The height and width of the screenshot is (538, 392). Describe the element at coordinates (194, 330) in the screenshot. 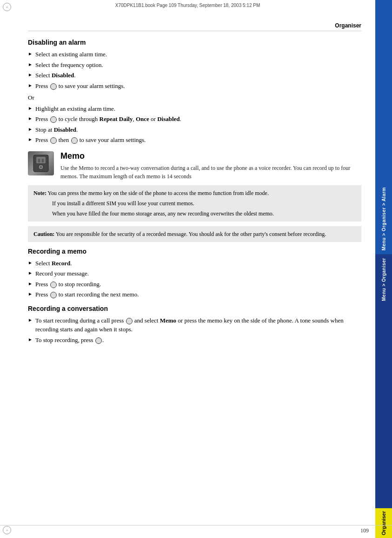

I see `recording-conversation-steps: ► To start recording during a call press…` at that location.